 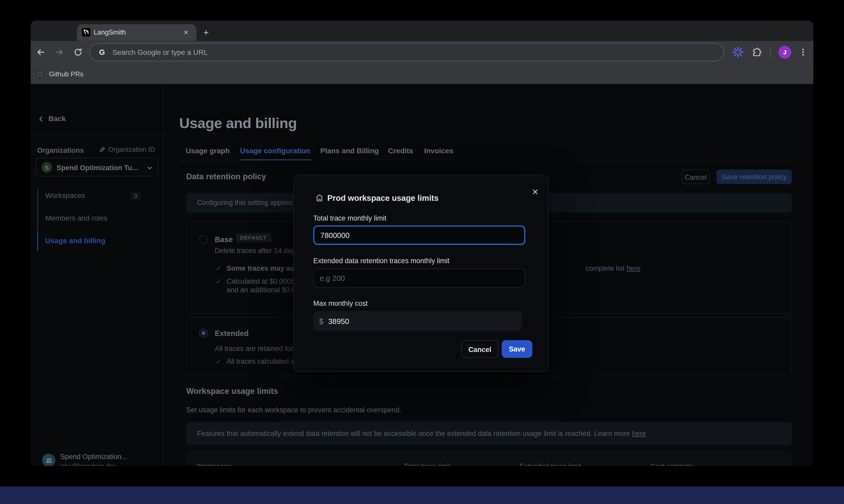 What do you see at coordinates (671, 464) in the screenshot?
I see `col-cost-estimate: Cost estimate` at bounding box center [671, 464].